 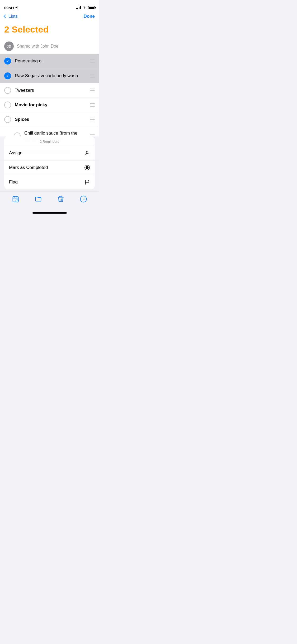 I want to click on folder-icon, so click(x=38, y=199).